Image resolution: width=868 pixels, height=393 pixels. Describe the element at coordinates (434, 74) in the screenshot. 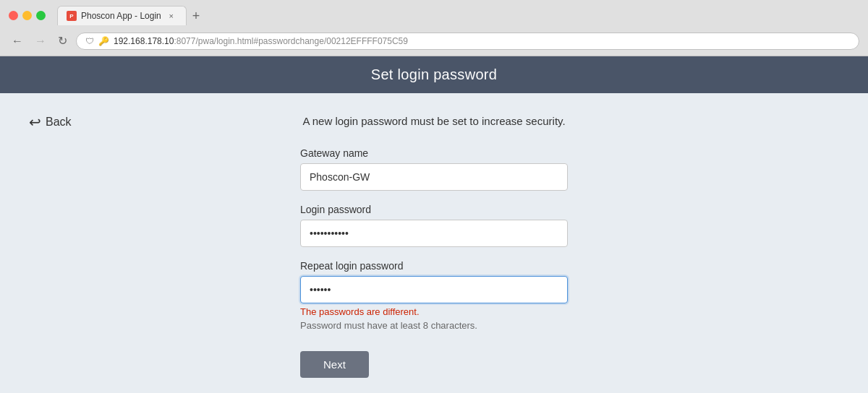

I see `app-header-title: Set login password` at that location.